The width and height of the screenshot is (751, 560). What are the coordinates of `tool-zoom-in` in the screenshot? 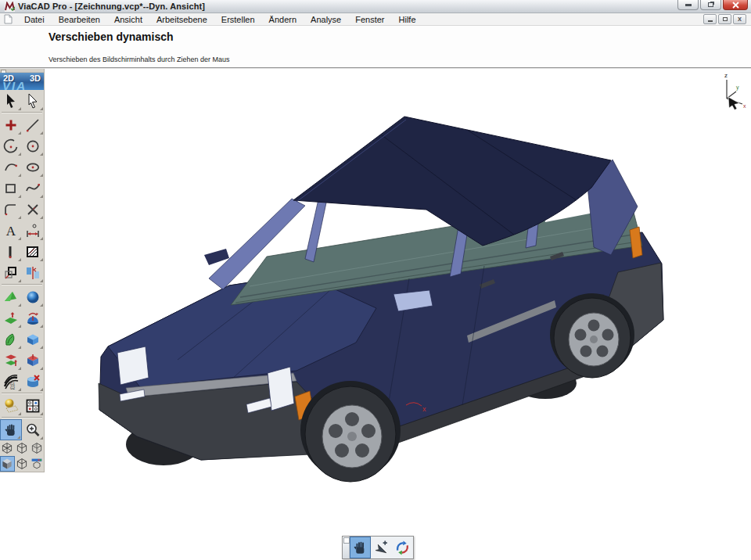 It's located at (33, 430).